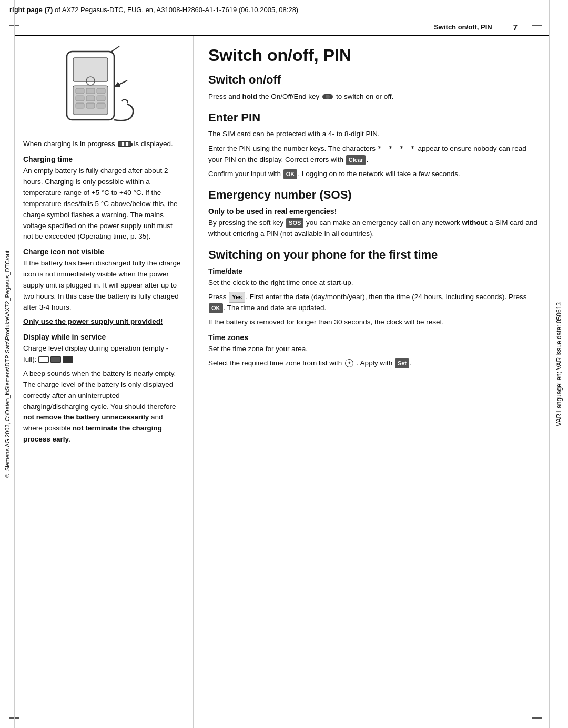 The image size is (568, 728). Describe the element at coordinates (356, 160) in the screenshot. I see `clear-button: Clear` at that location.